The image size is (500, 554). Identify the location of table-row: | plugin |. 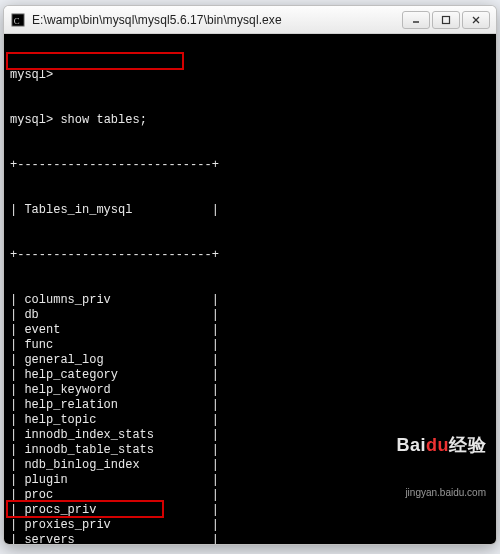
(250, 480).